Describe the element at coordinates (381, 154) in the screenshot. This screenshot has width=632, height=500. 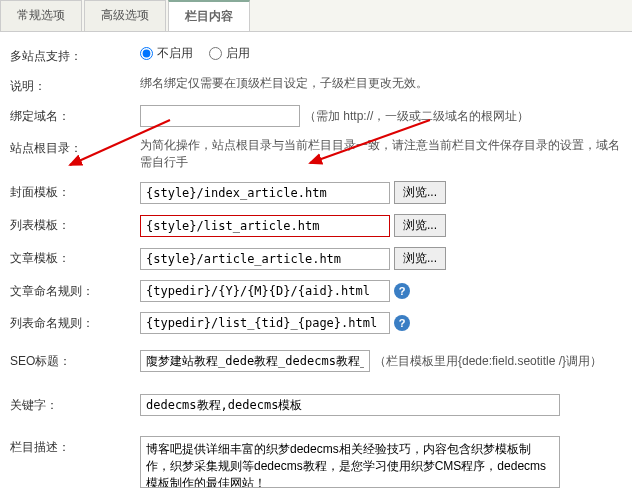
I see `siteroot-hint: 为简化操作，站点根目录与当前栏目目录一致，请注意当前栏目文件保存目录的设置，域名…` at that location.